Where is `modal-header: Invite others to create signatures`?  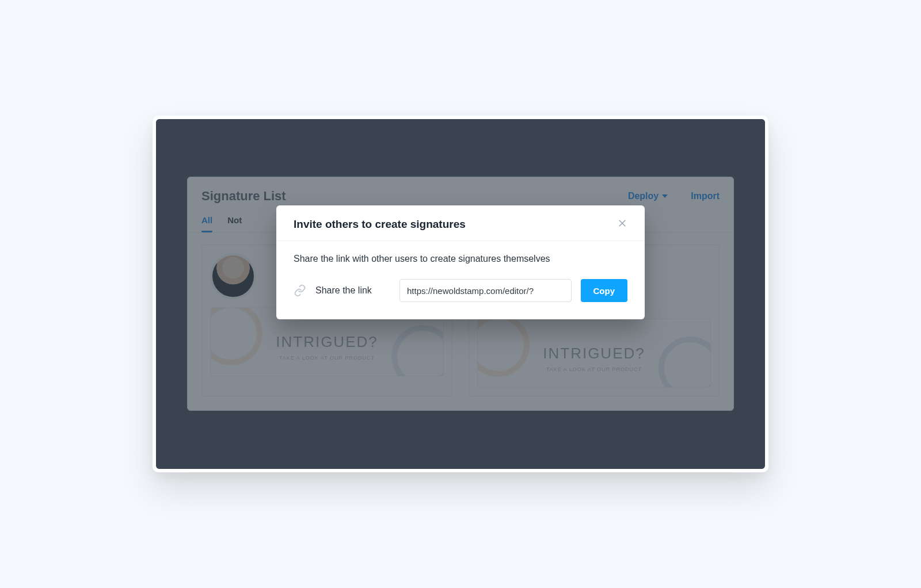 modal-header: Invite others to create signatures is located at coordinates (461, 223).